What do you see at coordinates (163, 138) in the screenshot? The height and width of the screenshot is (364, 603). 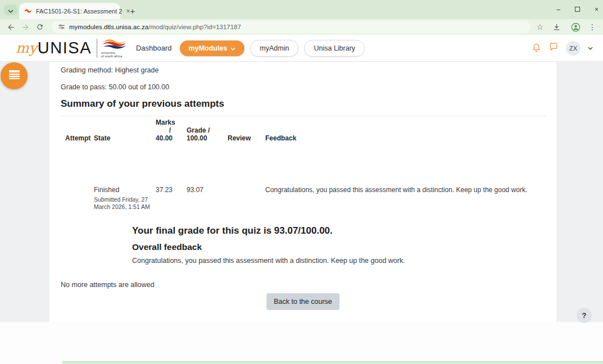 I see `col-marks-line2: 40.00` at bounding box center [163, 138].